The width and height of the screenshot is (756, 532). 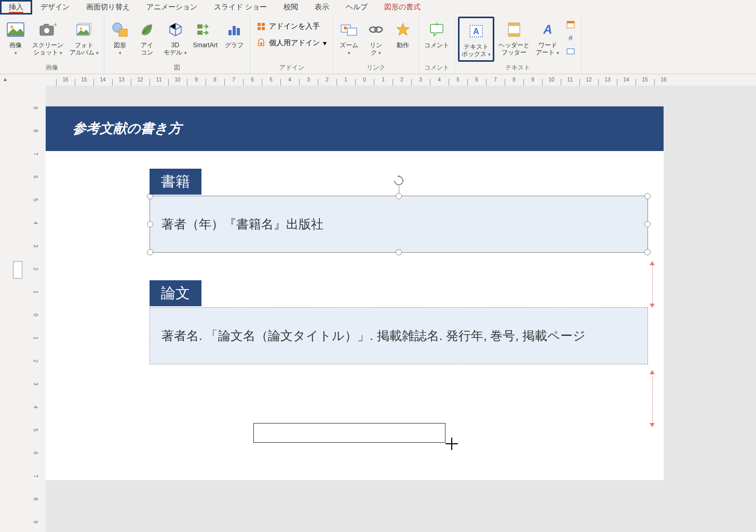 I want to click on scroll-up-icon: ▲, so click(x=5, y=79).